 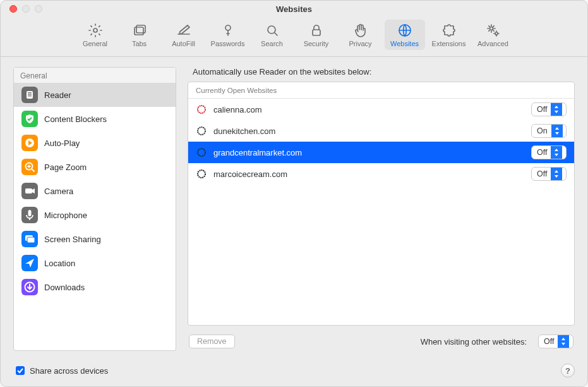 What do you see at coordinates (95, 287) in the screenshot?
I see `sidebar-item-downloads: Downloads` at bounding box center [95, 287].